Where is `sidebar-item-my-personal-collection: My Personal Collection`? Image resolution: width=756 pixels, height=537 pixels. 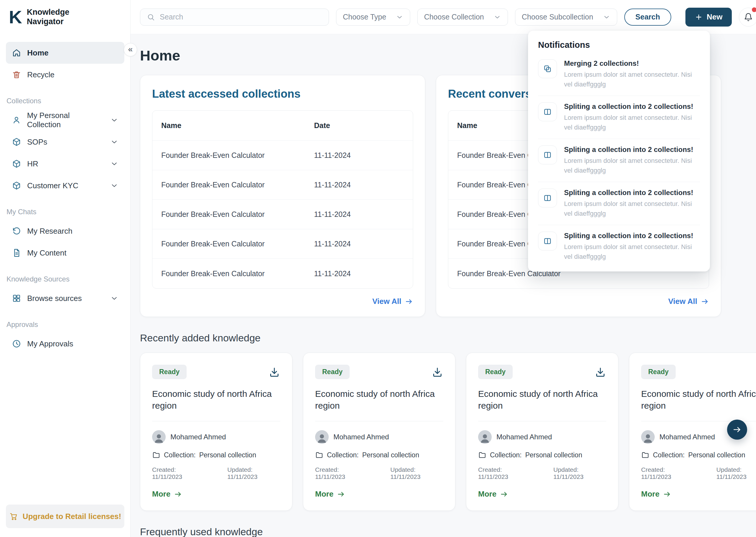
sidebar-item-my-personal-collection: My Personal Collection is located at coordinates (65, 120).